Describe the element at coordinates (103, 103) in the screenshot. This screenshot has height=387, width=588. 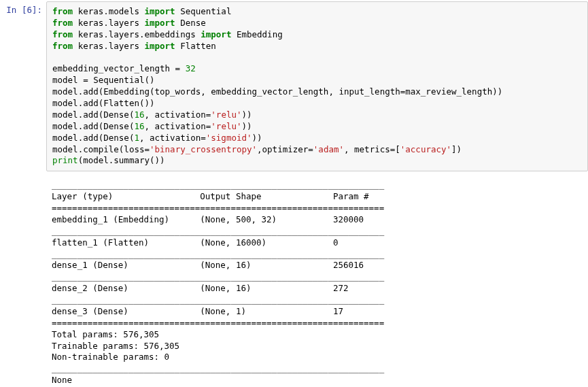
I see `code-text: model.add(Flatten())` at that location.